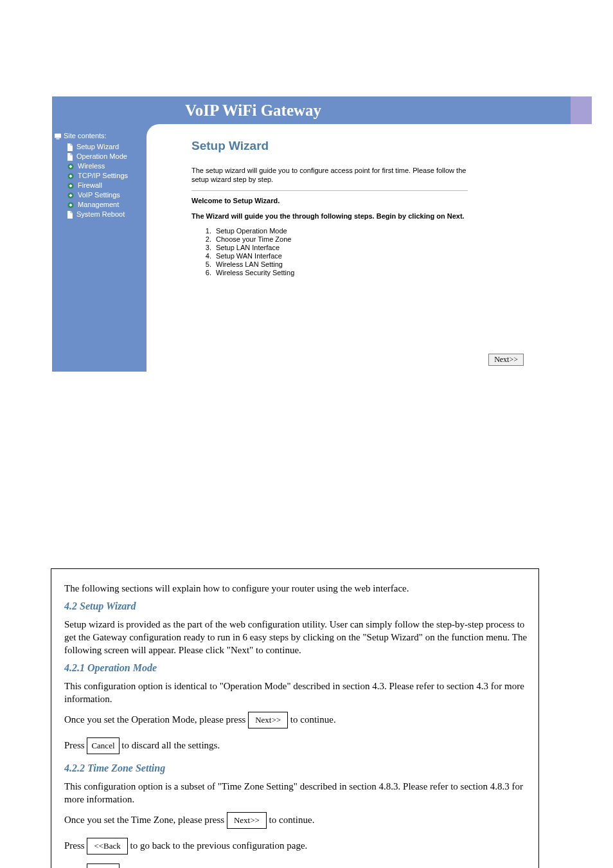 This screenshot has width=613, height=868. Describe the element at coordinates (506, 360) in the screenshot. I see `next-button: Next>>` at that location.